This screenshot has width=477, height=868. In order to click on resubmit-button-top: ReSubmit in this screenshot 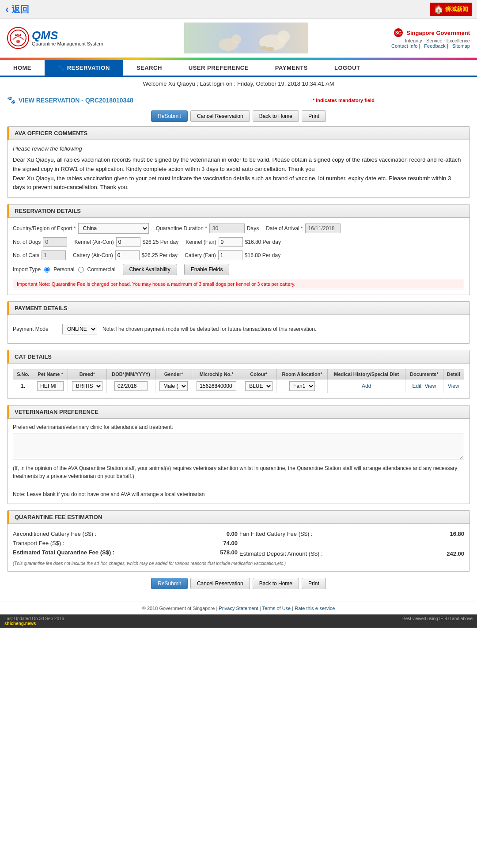, I will do `click(170, 116)`.